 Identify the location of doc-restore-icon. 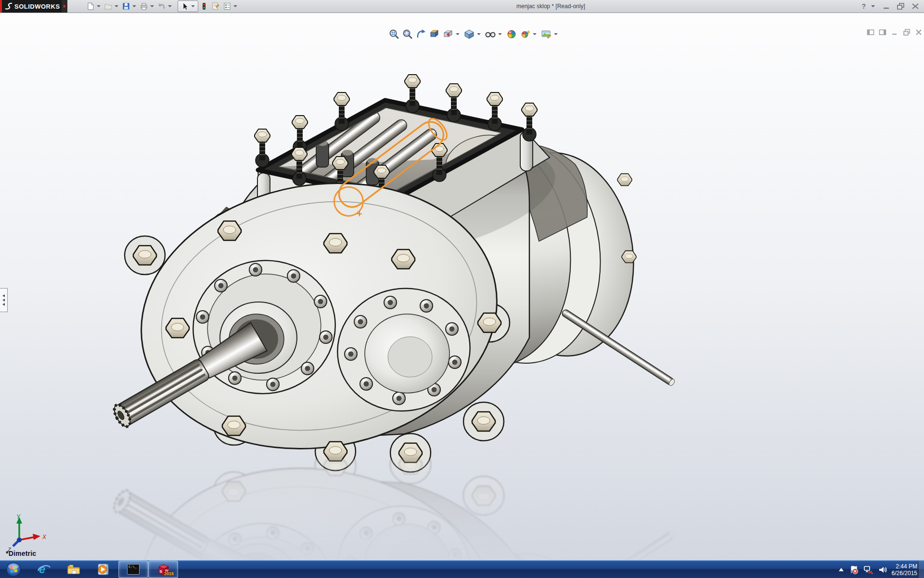
(907, 32).